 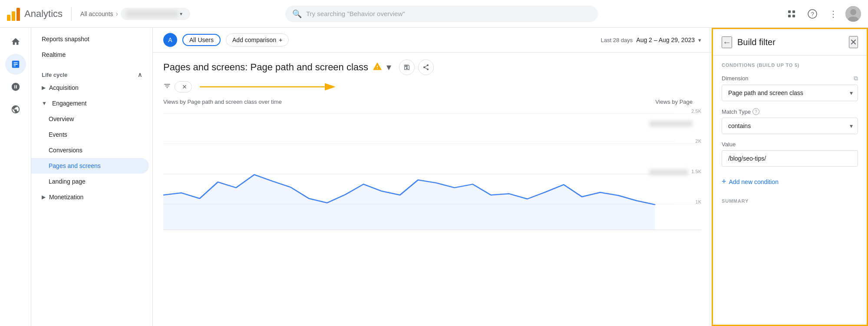 What do you see at coordinates (183, 87) in the screenshot?
I see `filter-chip: ✕` at bounding box center [183, 87].